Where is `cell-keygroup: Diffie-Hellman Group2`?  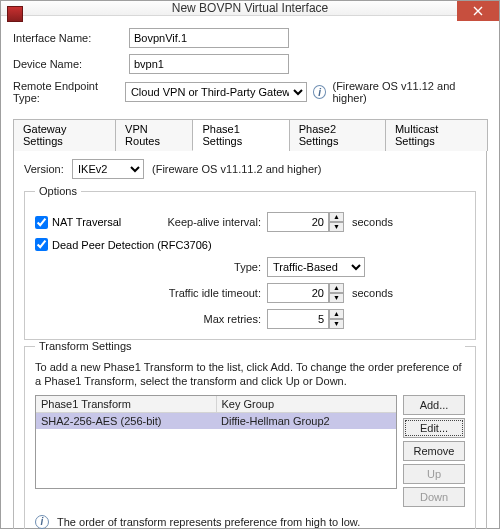
cell-keygroup: Diffie-Hellman Group2 is located at coordinates (306, 421).